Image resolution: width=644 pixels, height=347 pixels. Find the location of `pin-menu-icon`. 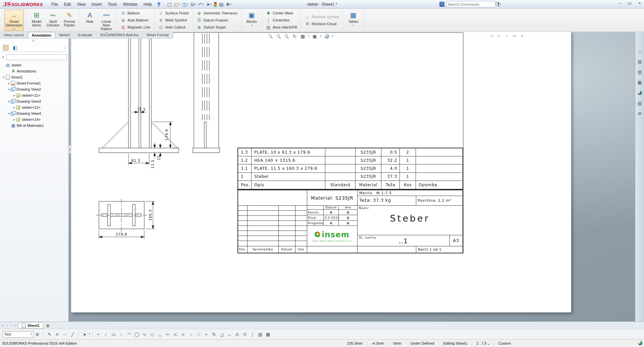

pin-menu-icon is located at coordinates (159, 4).